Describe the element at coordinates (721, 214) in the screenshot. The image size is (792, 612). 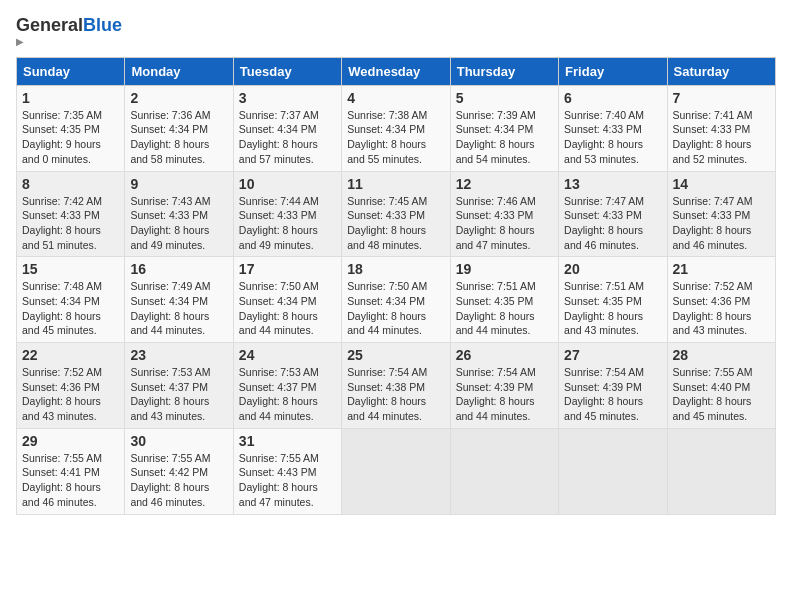
I see `calendar-cell: 14Sunrise: 7:47 AM Sunset: 4:33 PM Dayli…` at that location.